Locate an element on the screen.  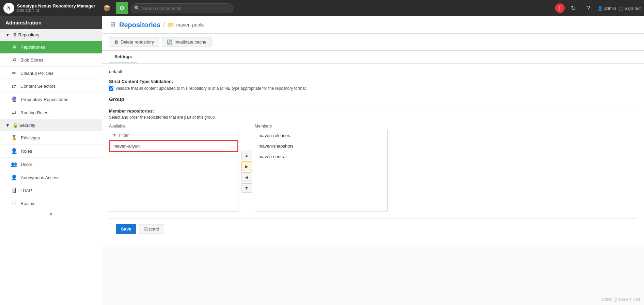
error-badge: ! is located at coordinates (560, 8).